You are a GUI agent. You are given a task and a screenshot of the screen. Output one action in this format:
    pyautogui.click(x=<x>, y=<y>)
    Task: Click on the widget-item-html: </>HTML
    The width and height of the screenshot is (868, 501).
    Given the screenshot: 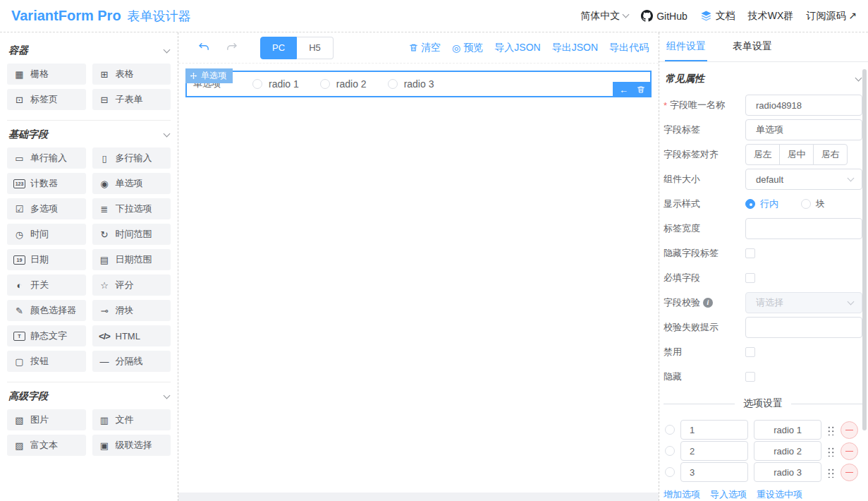 What is the action you would take?
    pyautogui.click(x=132, y=336)
    